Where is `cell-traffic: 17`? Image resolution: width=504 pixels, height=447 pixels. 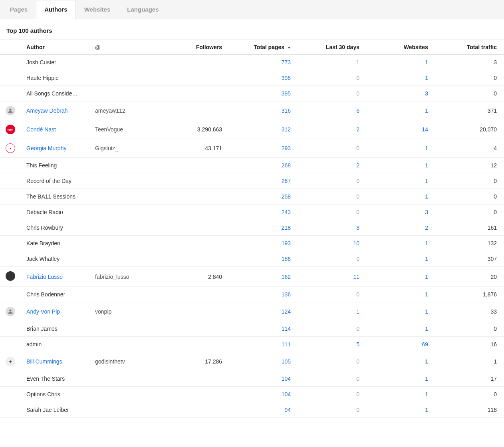 cell-traffic: 17 is located at coordinates (470, 379).